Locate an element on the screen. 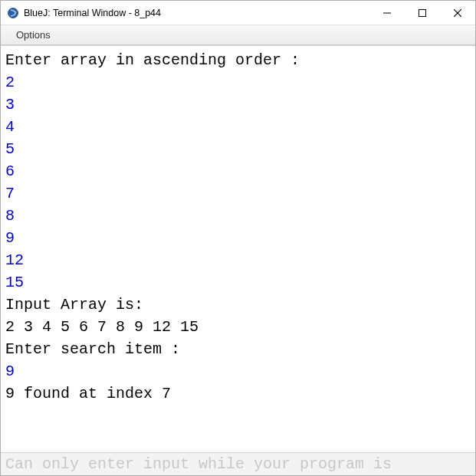 The image size is (476, 476). terminal-output-line: Enter array in ascending order : is located at coordinates (238, 60).